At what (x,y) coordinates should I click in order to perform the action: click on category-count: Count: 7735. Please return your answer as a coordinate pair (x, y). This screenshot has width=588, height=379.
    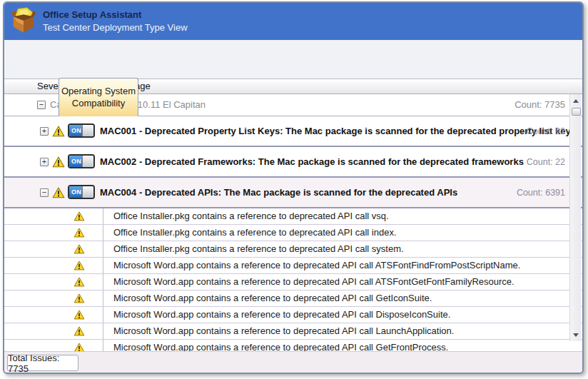
    Looking at the image, I should click on (539, 105).